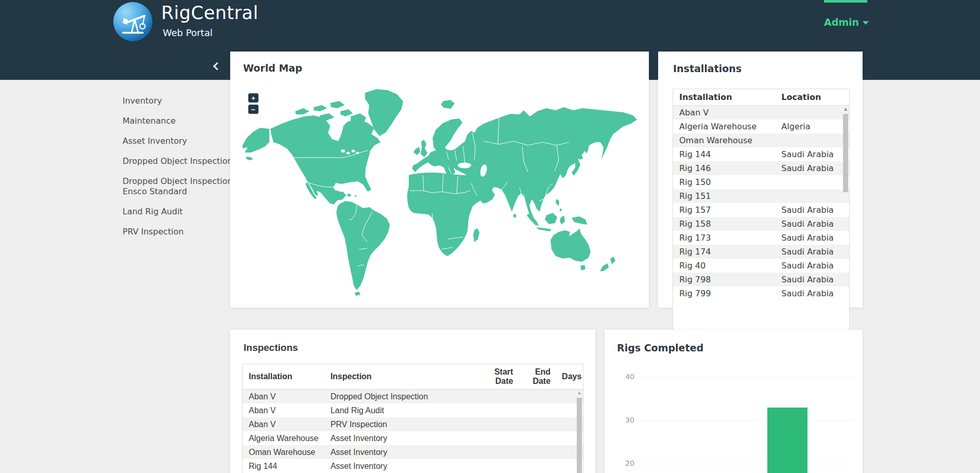 The height and width of the screenshot is (473, 980). Describe the element at coordinates (579, 431) in the screenshot. I see `inspections-scrollbar: ▲` at that location.